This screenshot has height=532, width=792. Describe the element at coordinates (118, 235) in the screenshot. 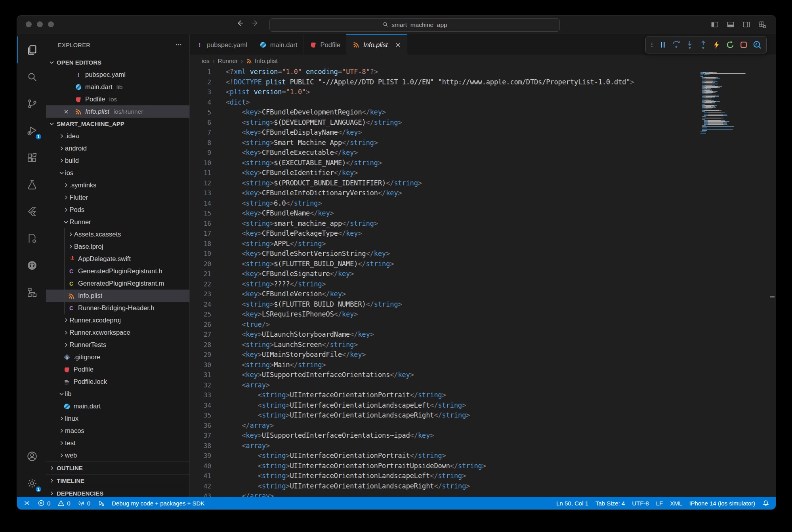

I see `tree-folder-assets-xcassets: Assets.xcassets` at that location.